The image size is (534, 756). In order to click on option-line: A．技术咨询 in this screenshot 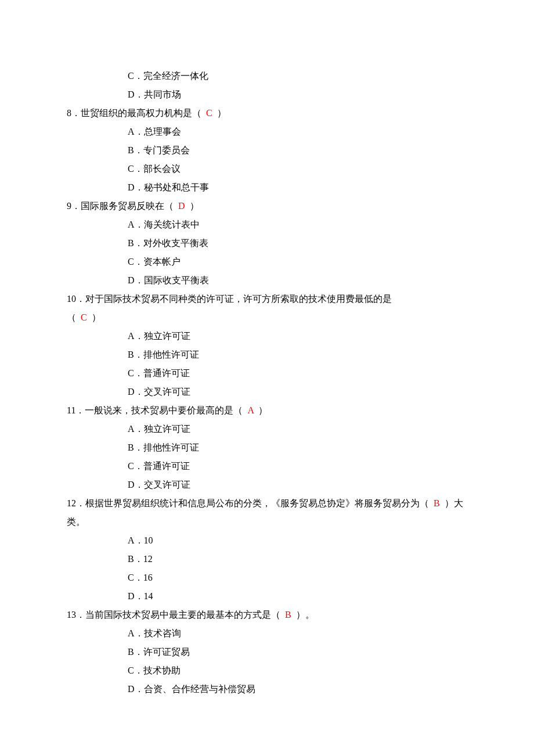, I will do `click(267, 633)`.